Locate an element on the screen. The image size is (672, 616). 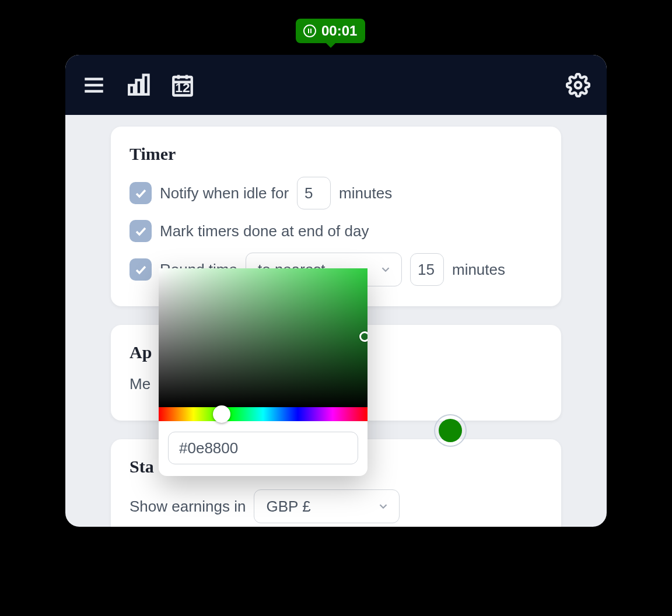
calendar-icon: 12 is located at coordinates (183, 85).